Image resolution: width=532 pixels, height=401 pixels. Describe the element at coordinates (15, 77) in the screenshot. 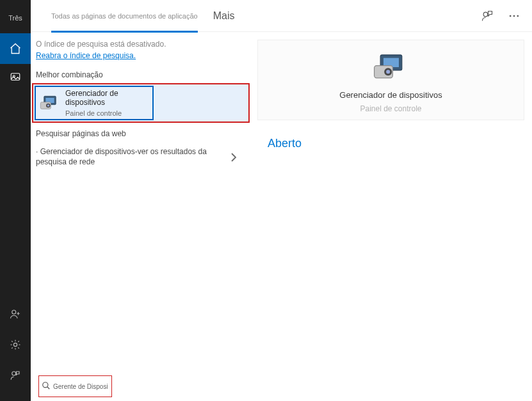

I see `photos-icon` at that location.